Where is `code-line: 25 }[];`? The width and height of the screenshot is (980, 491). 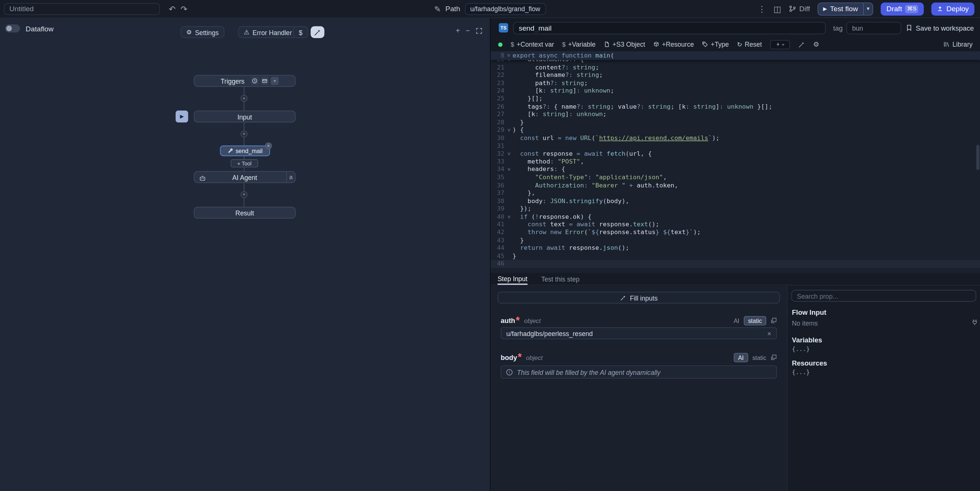 code-line: 25 }[]; is located at coordinates (735, 99).